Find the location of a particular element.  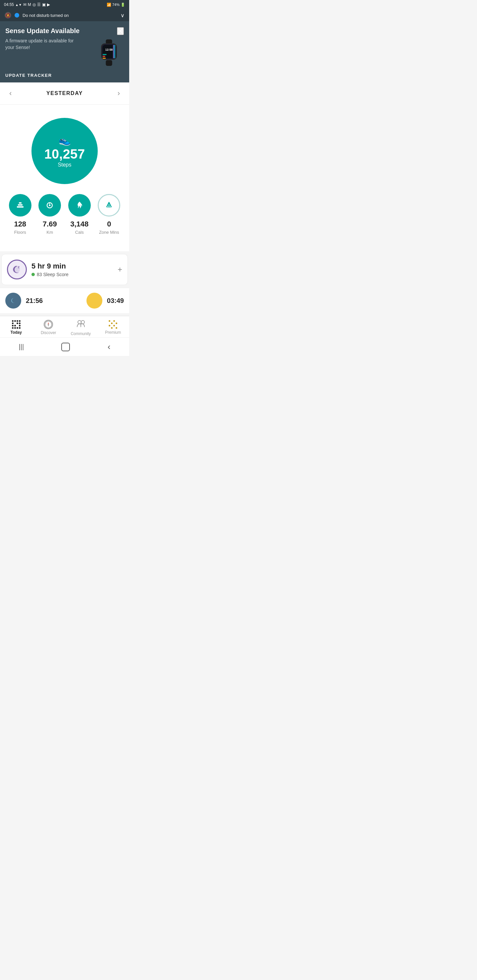

notif-text: Do not disturb turned on is located at coordinates (70, 15).